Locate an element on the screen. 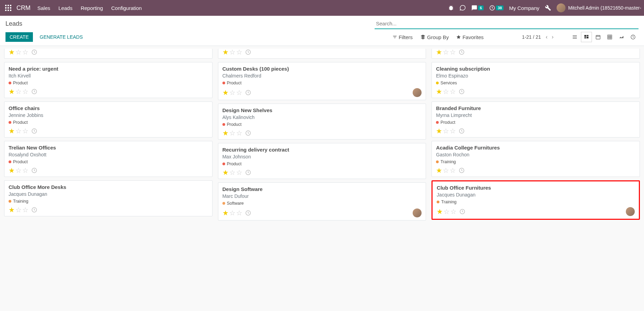 This screenshot has width=644, height=311. favorites-button: Favorites is located at coordinates (470, 37).